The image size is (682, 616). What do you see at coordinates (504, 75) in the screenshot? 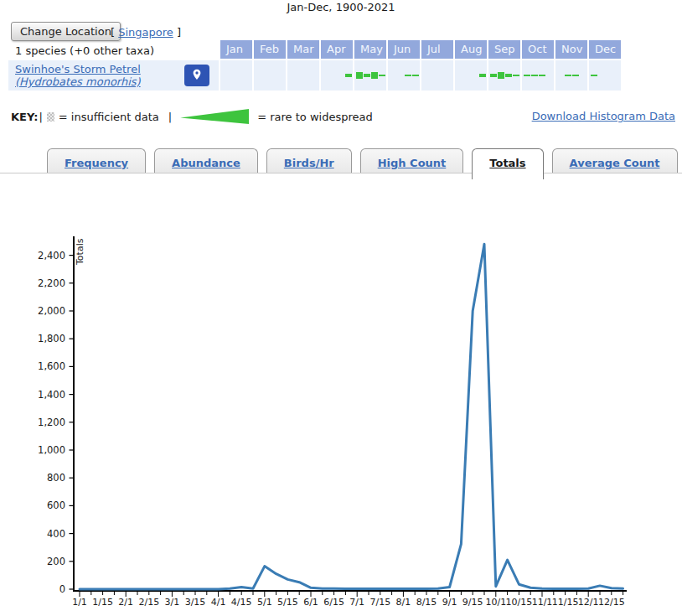
I see `histogram-cell-sep` at bounding box center [504, 75].